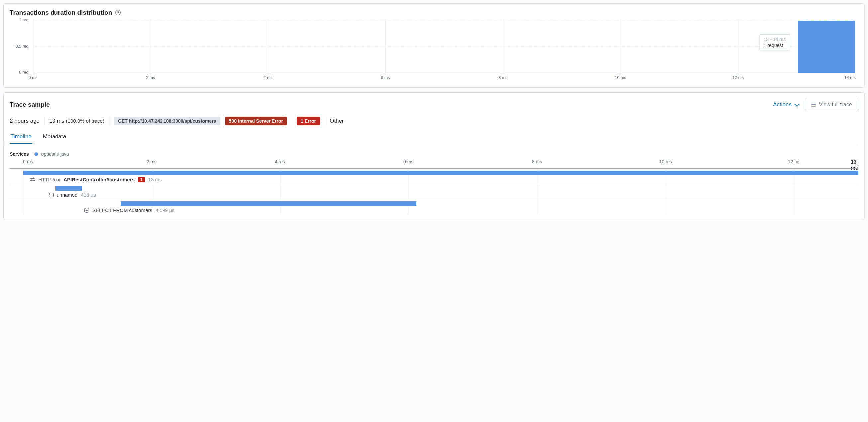 This screenshot has height=422, width=868. Describe the element at coordinates (786, 104) in the screenshot. I see `actions-dropdown: Actions` at that location.